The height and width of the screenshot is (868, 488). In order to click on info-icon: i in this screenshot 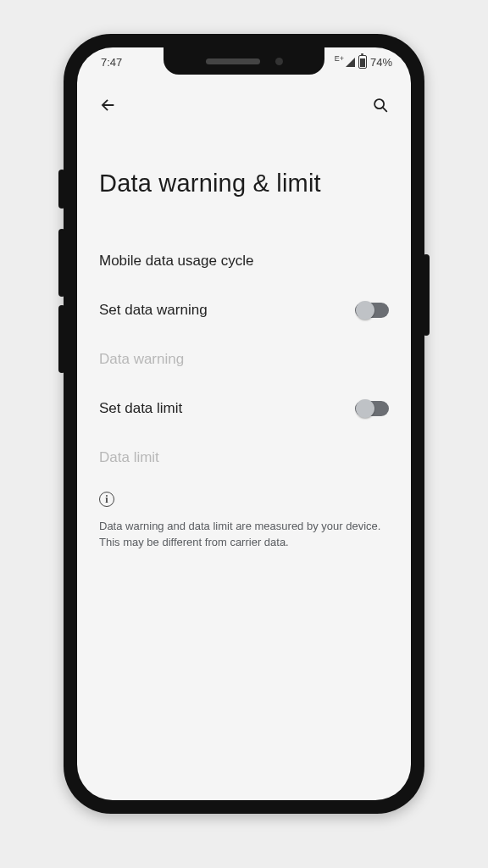, I will do `click(107, 499)`.